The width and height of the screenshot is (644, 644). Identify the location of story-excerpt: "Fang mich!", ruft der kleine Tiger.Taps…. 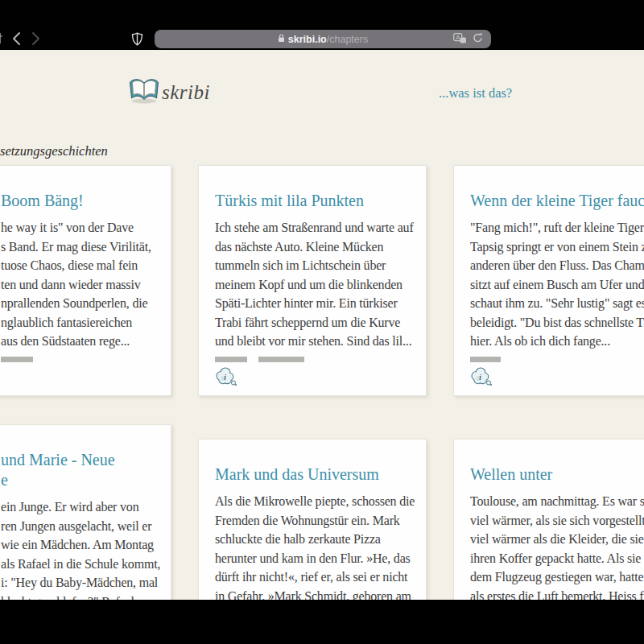
(557, 285).